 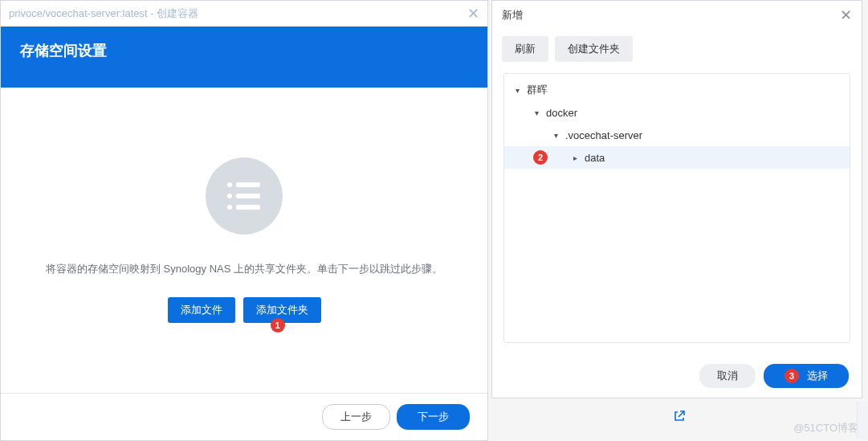 I want to click on tree-row-docker: ▾ docker, so click(x=677, y=112).